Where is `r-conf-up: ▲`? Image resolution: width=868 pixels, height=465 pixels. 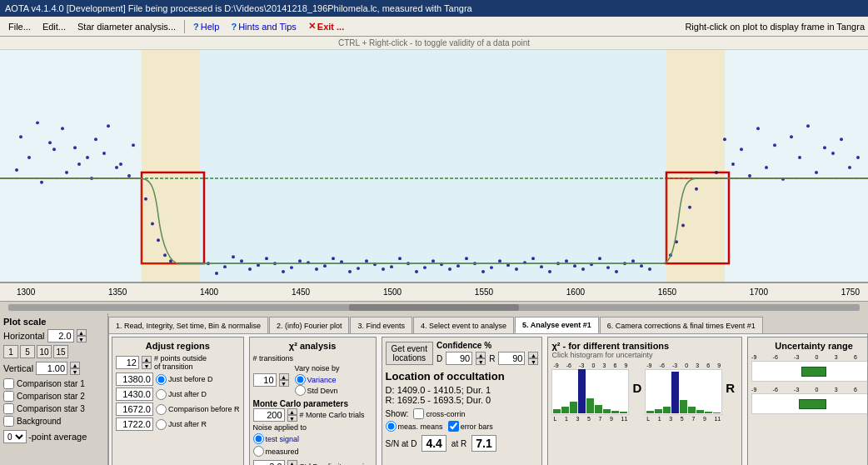
r-conf-up: ▲ is located at coordinates (533, 355).